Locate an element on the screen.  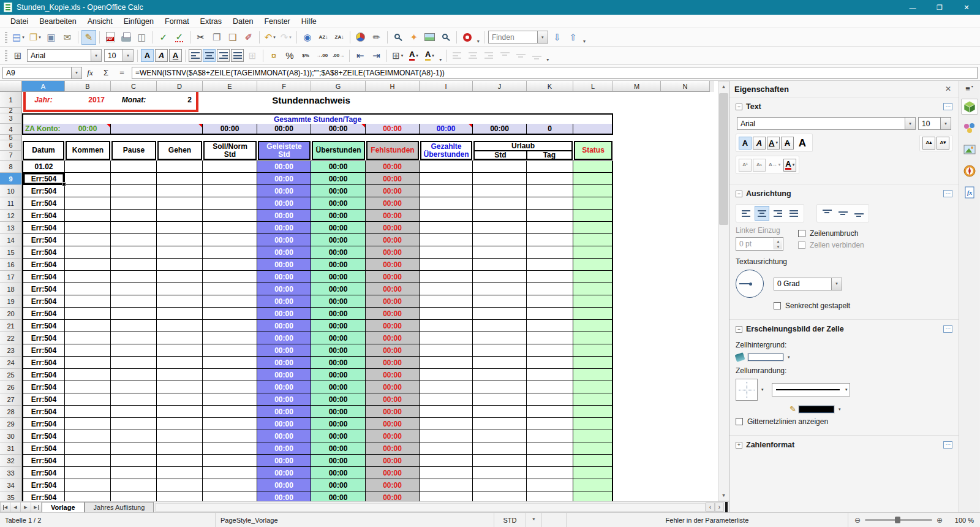
collapse-icon: − is located at coordinates (739, 194).